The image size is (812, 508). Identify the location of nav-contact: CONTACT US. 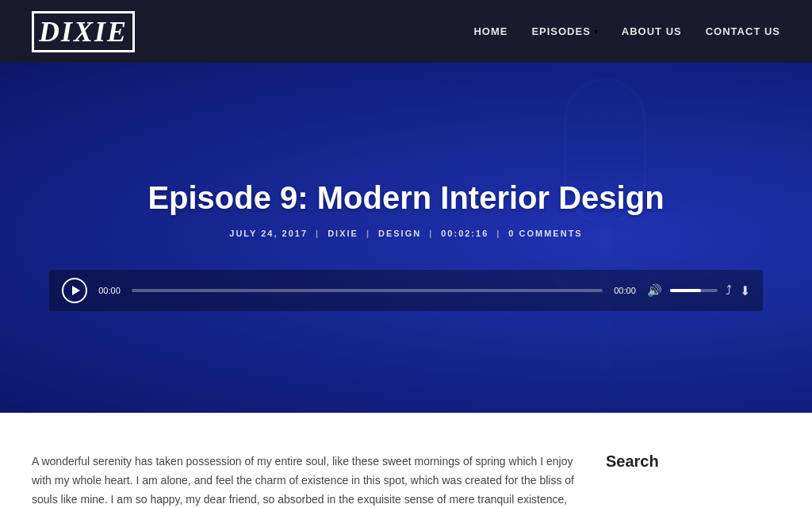
(743, 32).